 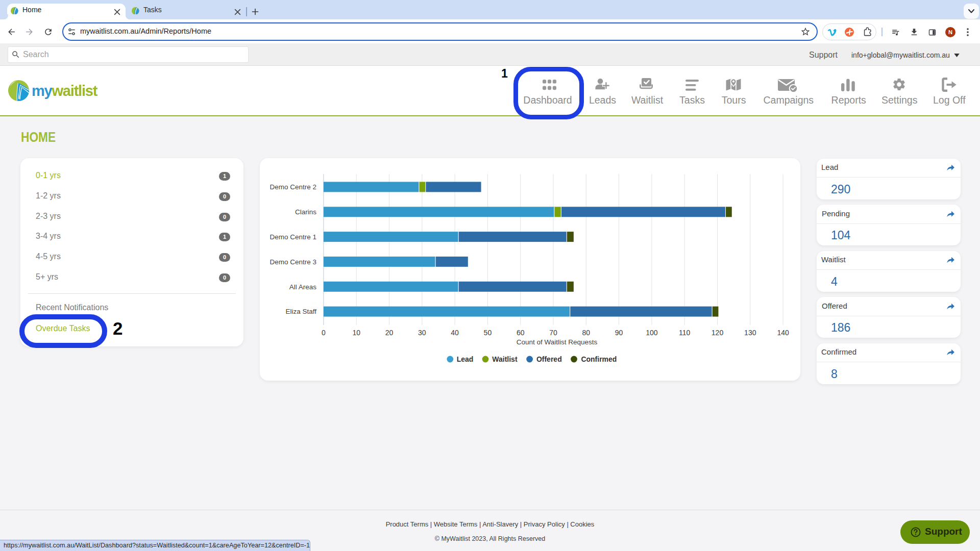 I want to click on svg-text: Confirmed, so click(x=599, y=359).